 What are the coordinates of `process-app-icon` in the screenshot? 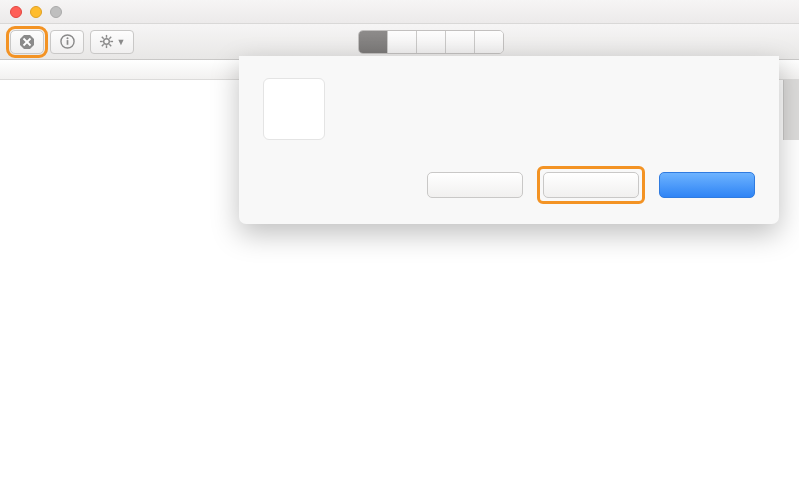 It's located at (294, 109).